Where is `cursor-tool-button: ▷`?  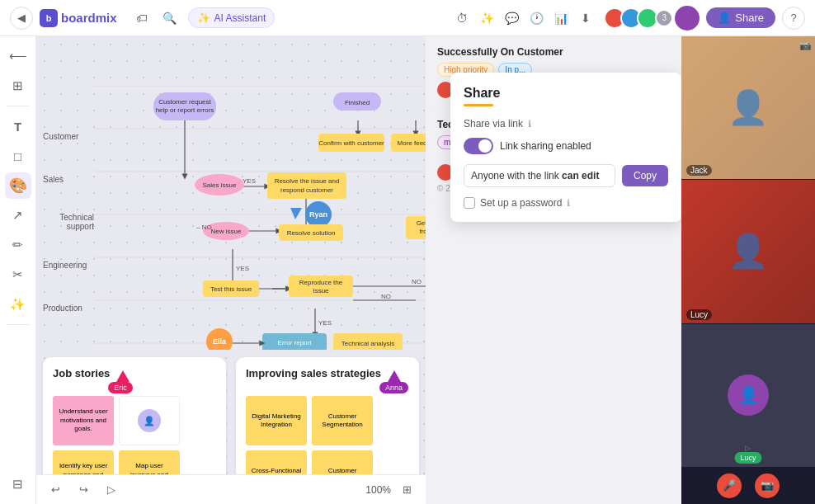 cursor-tool-button: ▷ is located at coordinates (111, 490).